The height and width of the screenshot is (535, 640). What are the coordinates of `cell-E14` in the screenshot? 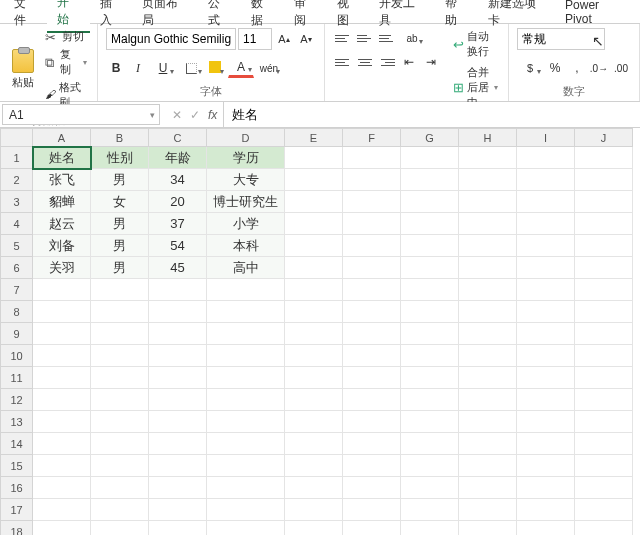 It's located at (314, 444).